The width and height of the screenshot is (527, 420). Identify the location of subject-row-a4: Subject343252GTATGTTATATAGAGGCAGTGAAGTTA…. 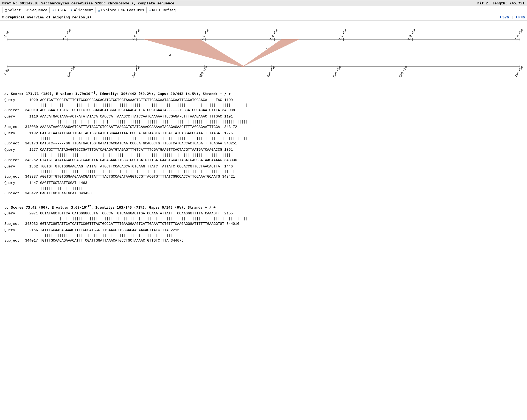
(264, 160).